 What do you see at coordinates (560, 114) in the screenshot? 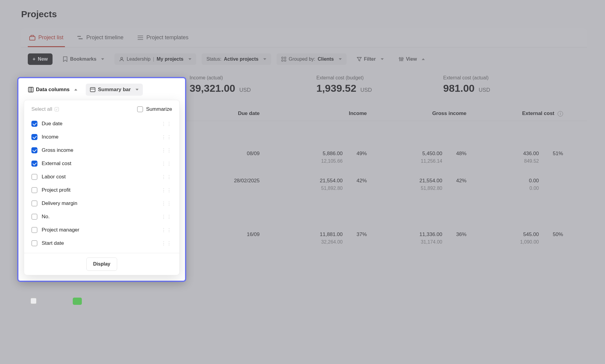
I see `info-icon: i` at bounding box center [560, 114].